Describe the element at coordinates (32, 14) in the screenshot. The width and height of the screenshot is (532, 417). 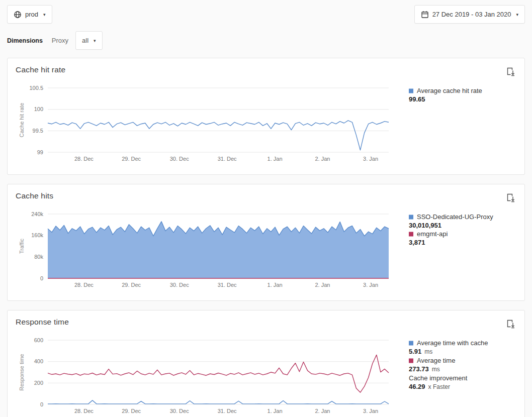
I see `environment-value: prod` at that location.